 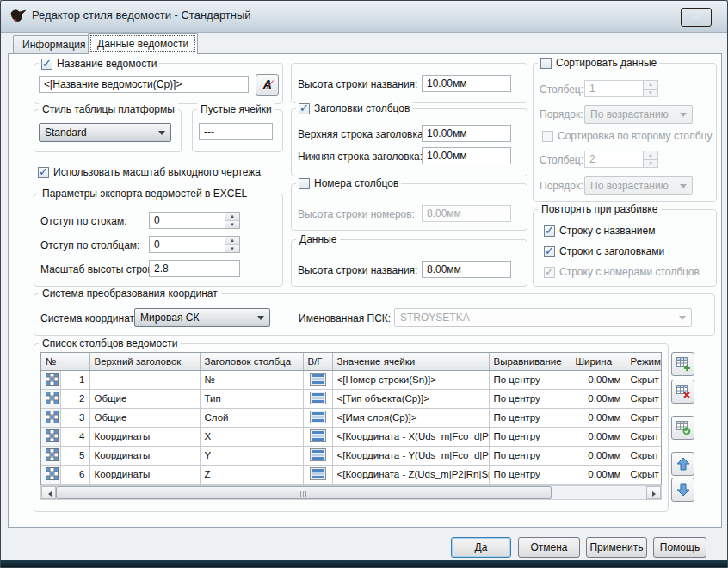 I want to click on combo-value: По возрастанию, so click(x=630, y=114).